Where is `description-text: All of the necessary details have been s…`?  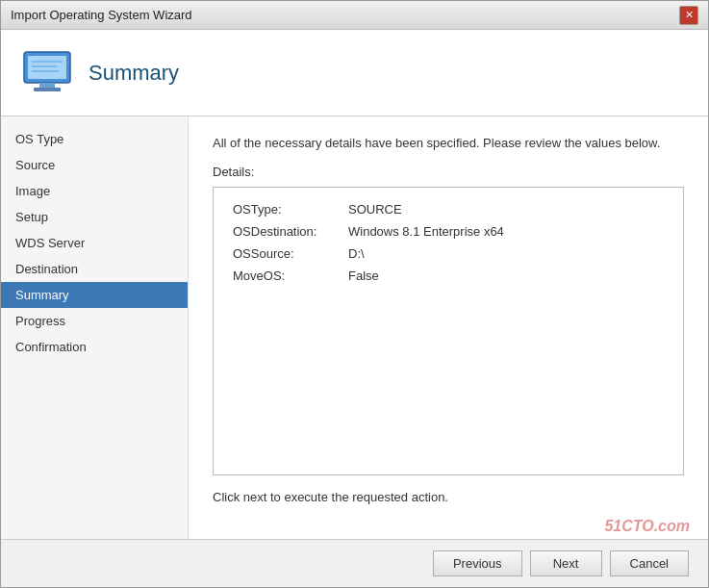 description-text: All of the necessary details have been s… is located at coordinates (448, 142).